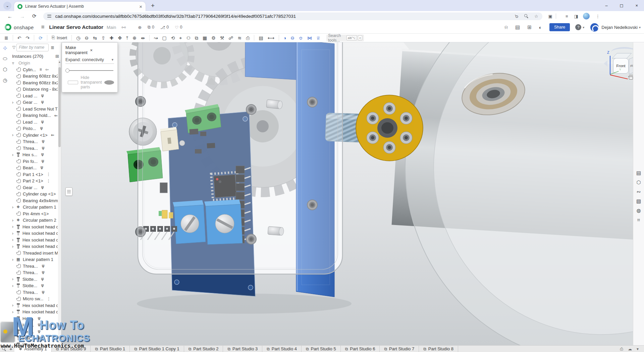 This screenshot has width=644, height=352. I want to click on new-tab-button: +, so click(153, 6).